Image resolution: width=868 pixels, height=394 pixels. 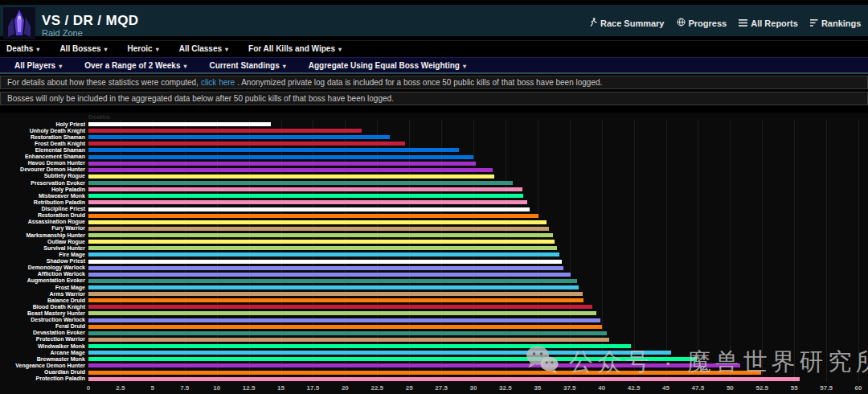 What do you see at coordinates (295, 48) in the screenshot?
I see `filter-for-all-kills-and-wipes: For All Kills and Wipes▾` at bounding box center [295, 48].